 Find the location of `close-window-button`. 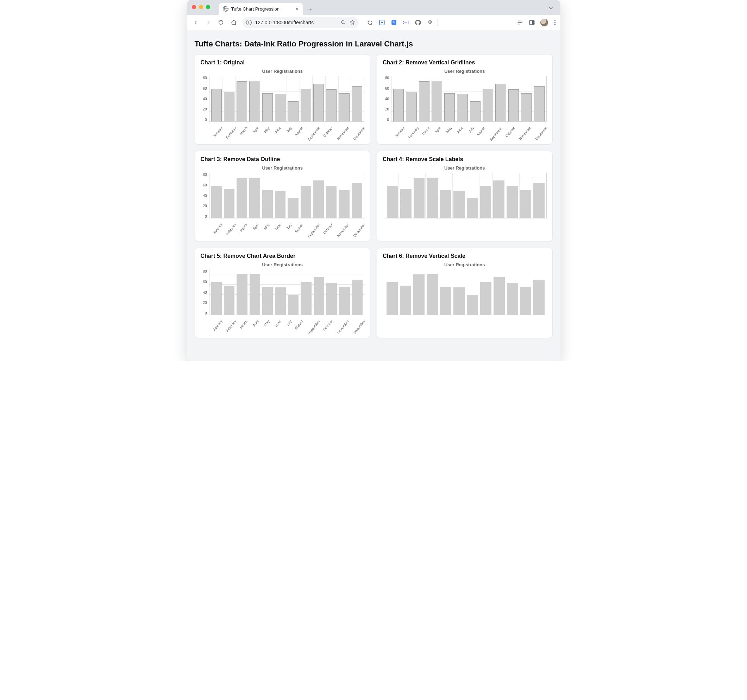

close-window-button is located at coordinates (194, 7).